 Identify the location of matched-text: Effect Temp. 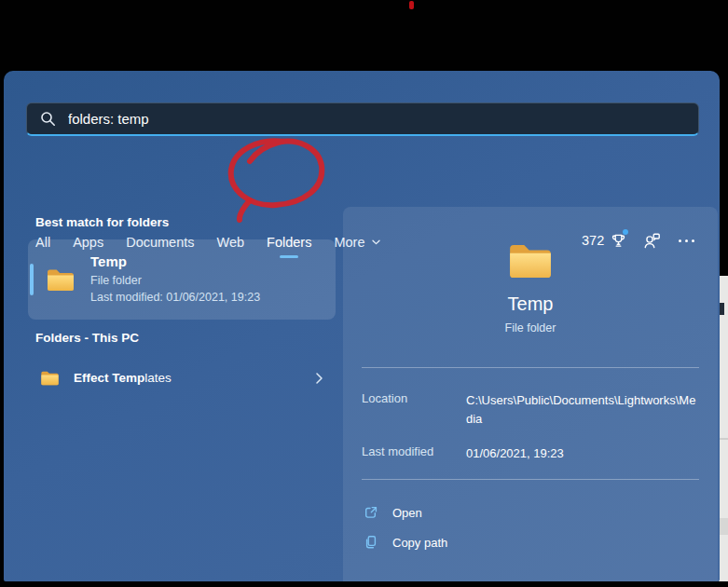
(109, 378).